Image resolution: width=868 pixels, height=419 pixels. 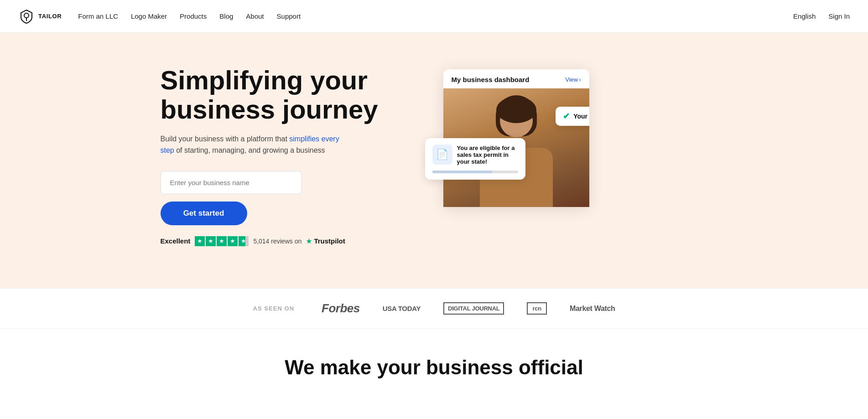 What do you see at coordinates (204, 213) in the screenshot?
I see `get-started-button: Get started` at bounding box center [204, 213].